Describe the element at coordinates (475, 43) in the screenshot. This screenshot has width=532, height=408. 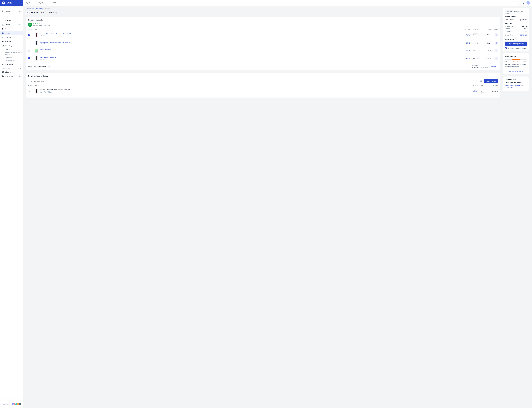
I see `qty-stepper: 1 / 12` at that location.